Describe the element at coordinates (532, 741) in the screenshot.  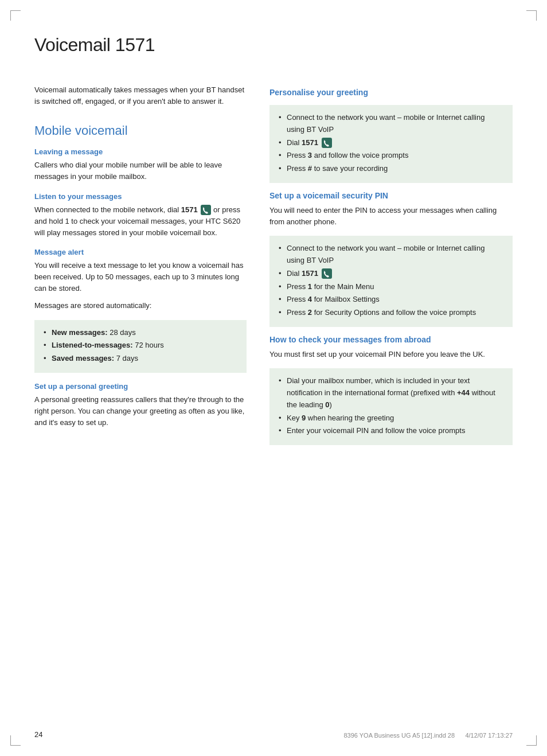
I see `corner-mark-br` at that location.